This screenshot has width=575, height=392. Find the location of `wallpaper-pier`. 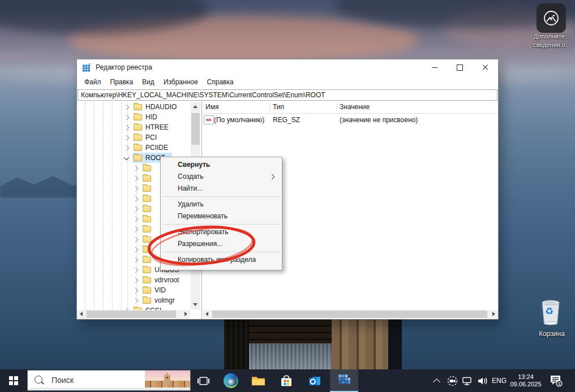

wallpaper-pier is located at coordinates (313, 344).